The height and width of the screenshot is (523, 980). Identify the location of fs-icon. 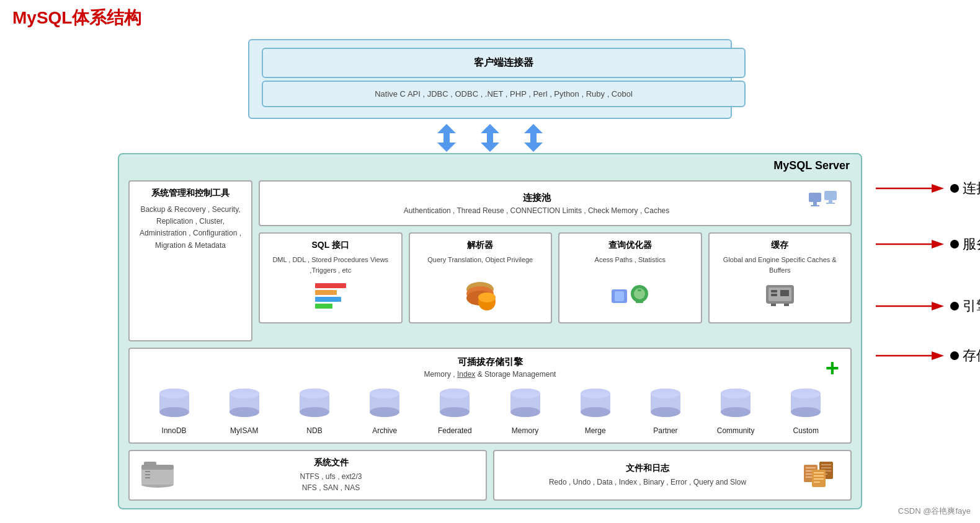
(158, 475).